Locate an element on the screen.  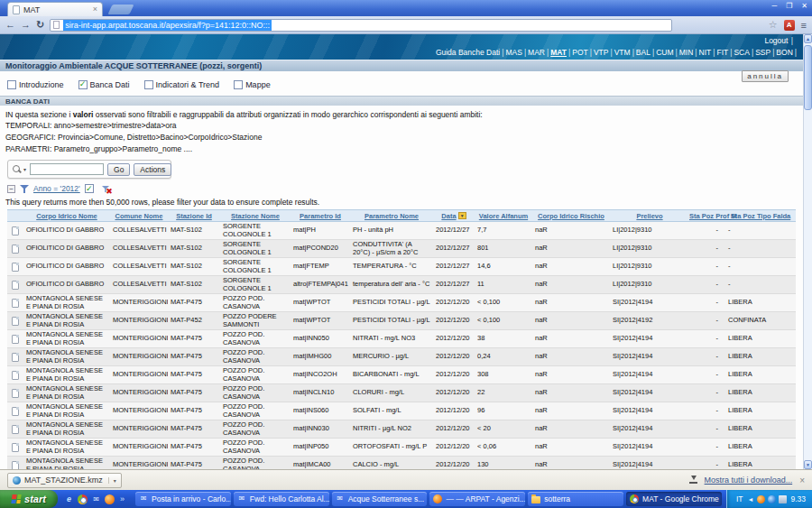
grid-header-corpo-idrico-rischio: Corpo Idrico Rischio is located at coordinates (571, 217).